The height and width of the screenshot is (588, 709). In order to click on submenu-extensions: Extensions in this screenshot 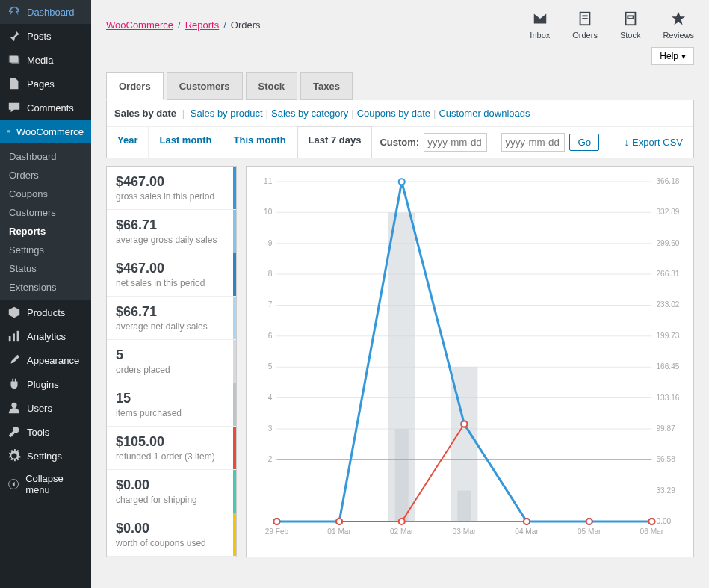, I will do `click(46, 287)`.